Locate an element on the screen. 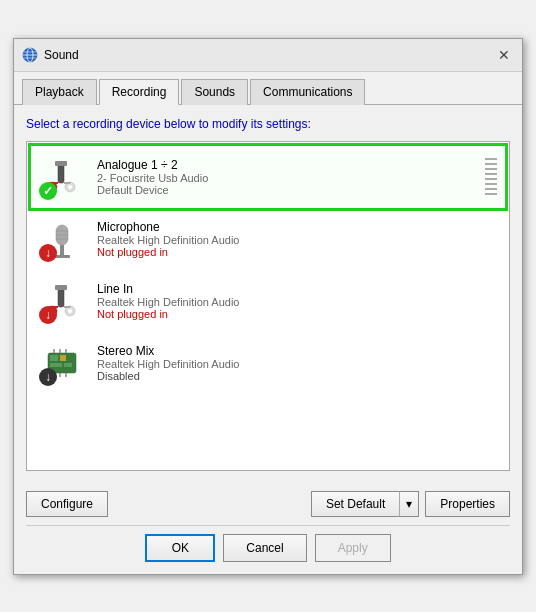 The height and width of the screenshot is (612, 536). device-sub2-analogue: Default Device is located at coordinates (291, 190).